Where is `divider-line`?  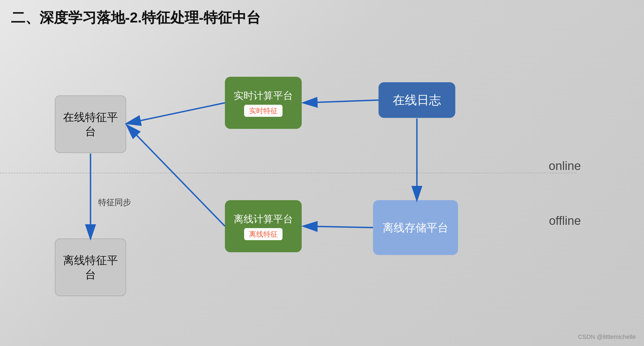
divider-line is located at coordinates (288, 173).